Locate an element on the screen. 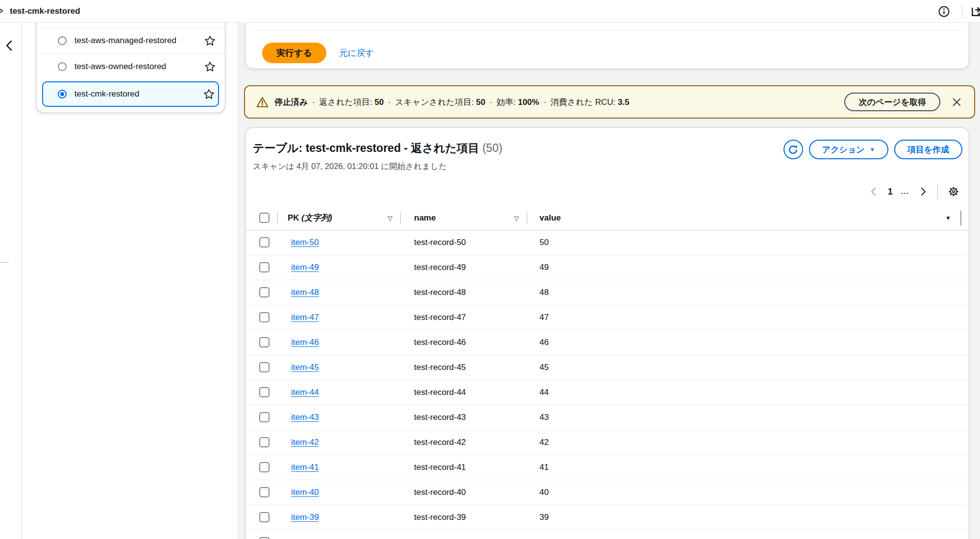 The width and height of the screenshot is (980, 539). pagination-ellipsis: ... is located at coordinates (905, 192).